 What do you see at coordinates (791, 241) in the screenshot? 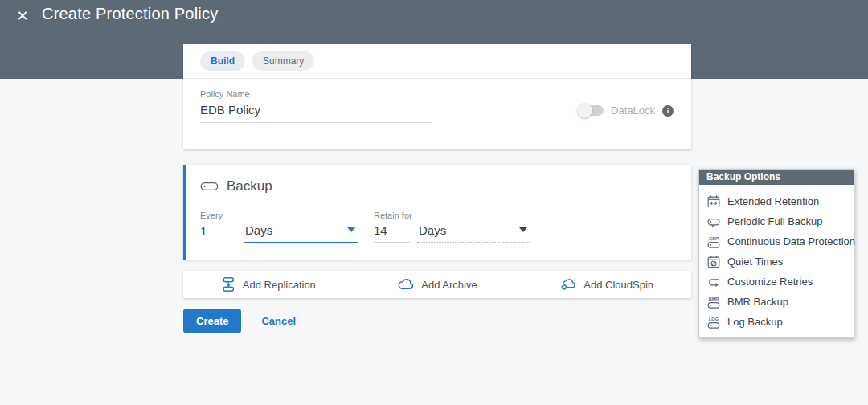
I see `option-label: Continuous Data Protection` at bounding box center [791, 241].